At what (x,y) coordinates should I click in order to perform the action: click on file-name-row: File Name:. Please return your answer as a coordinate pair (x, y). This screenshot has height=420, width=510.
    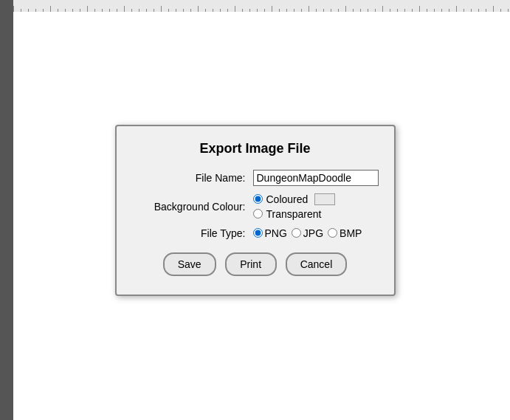
    Looking at the image, I should click on (255, 178).